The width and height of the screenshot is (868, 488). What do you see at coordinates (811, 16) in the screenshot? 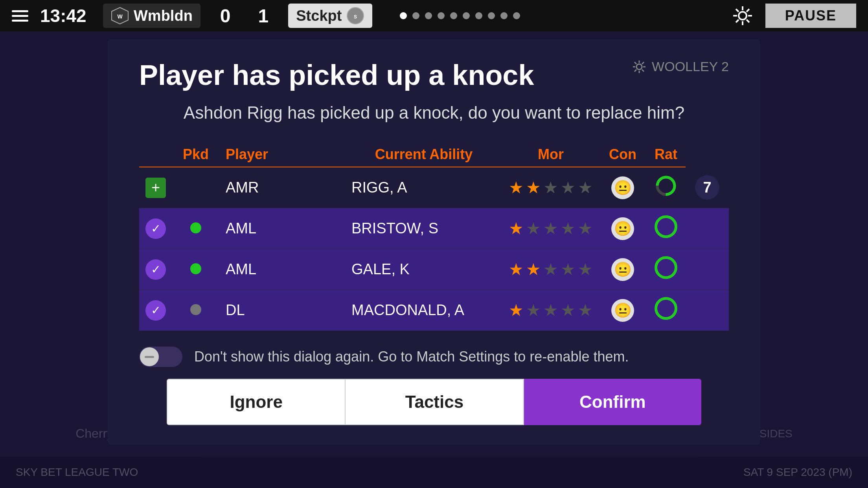
I see `pause-button: PAUSE` at bounding box center [811, 16].